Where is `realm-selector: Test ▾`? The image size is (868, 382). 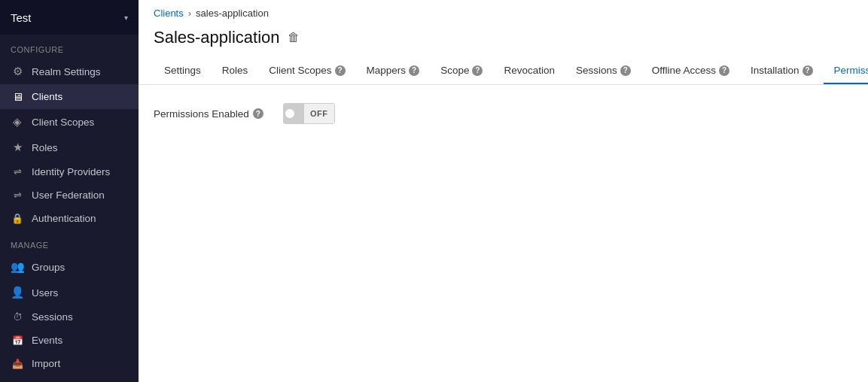
realm-selector: Test ▾ is located at coordinates (69, 17).